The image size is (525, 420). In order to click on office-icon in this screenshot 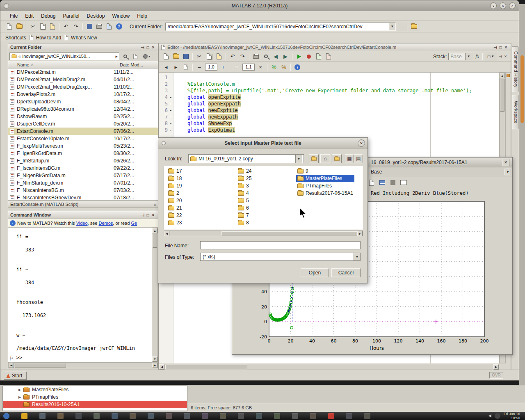, I will do `click(151, 416)`.